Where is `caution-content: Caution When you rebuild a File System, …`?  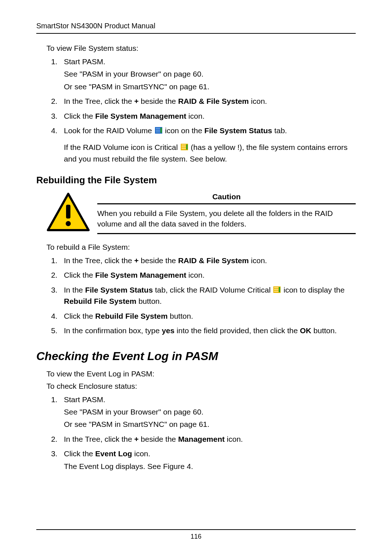
caution-content: Caution When you rebuild a File System, … is located at coordinates (226, 213).